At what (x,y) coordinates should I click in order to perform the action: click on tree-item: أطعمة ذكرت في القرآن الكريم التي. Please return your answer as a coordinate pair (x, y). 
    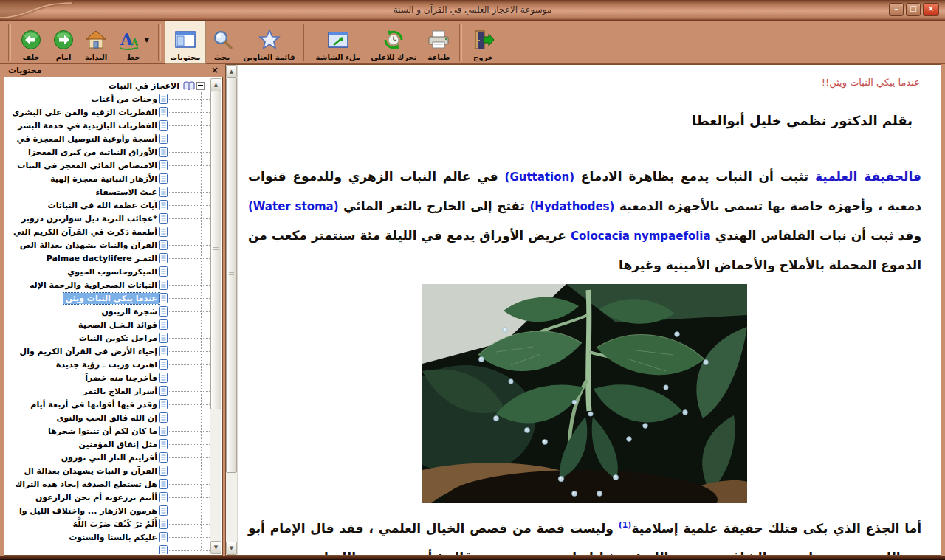
    Looking at the image, I should click on (108, 232).